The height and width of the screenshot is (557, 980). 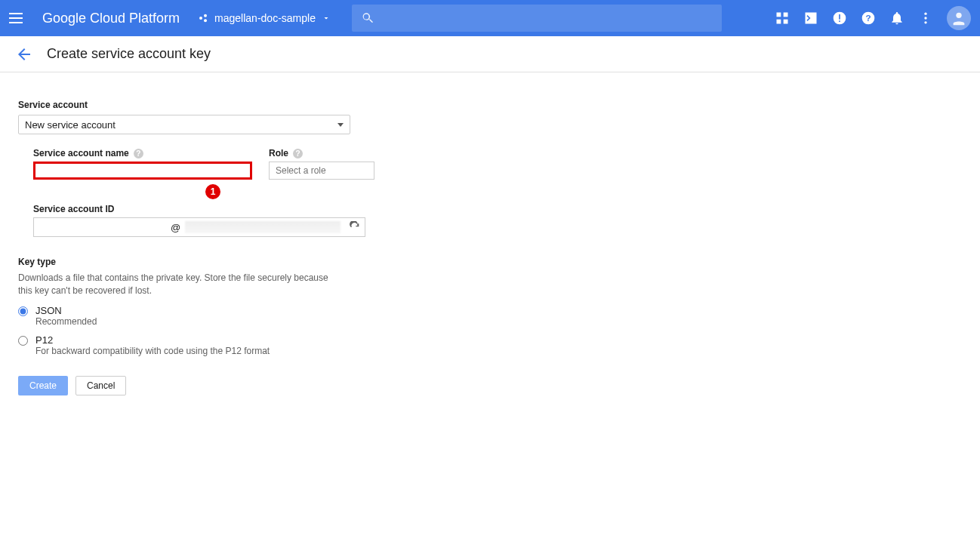 What do you see at coordinates (23, 341) in the screenshot?
I see `keytype-p12-radio` at bounding box center [23, 341].